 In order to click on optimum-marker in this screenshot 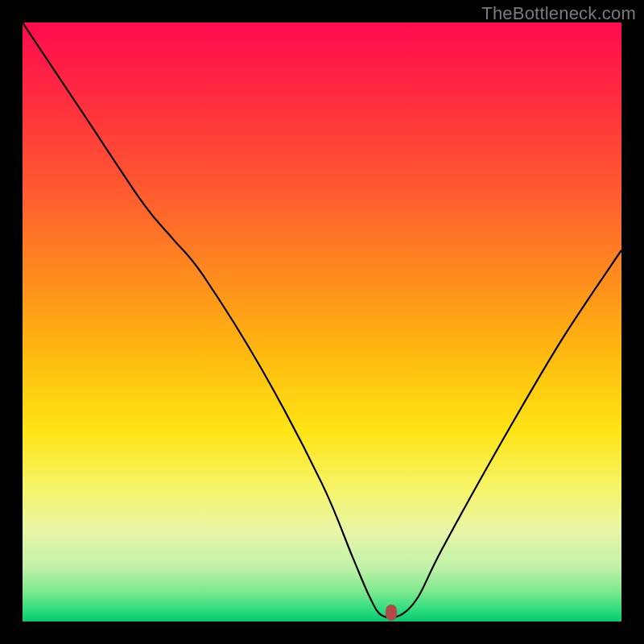, I will do `click(391, 613)`.